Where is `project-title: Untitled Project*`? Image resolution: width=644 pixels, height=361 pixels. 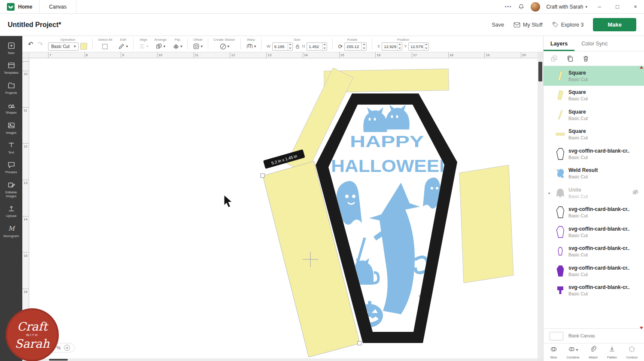 project-title: Untitled Project* is located at coordinates (34, 25).